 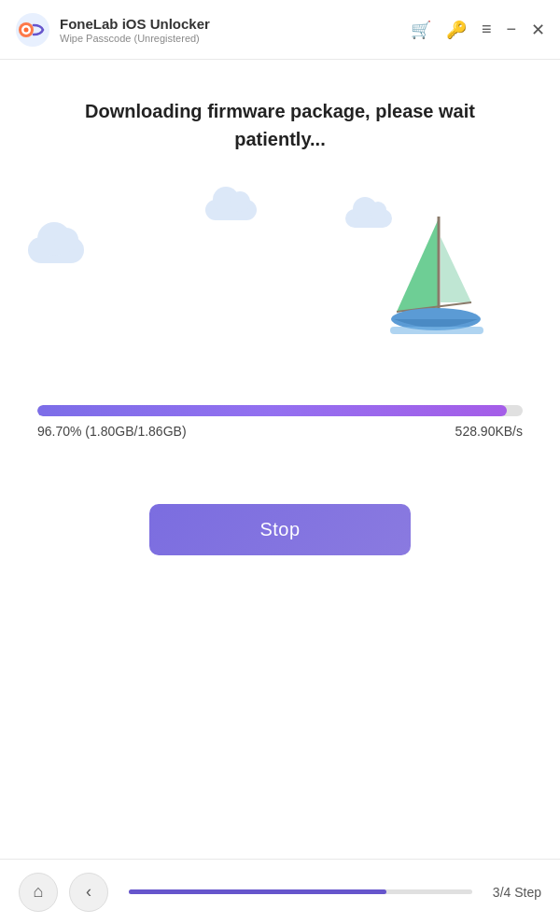 I want to click on progress-section: 96.70% (1.80GB/1.86GB) 528.90KB/s, so click(x=280, y=422).